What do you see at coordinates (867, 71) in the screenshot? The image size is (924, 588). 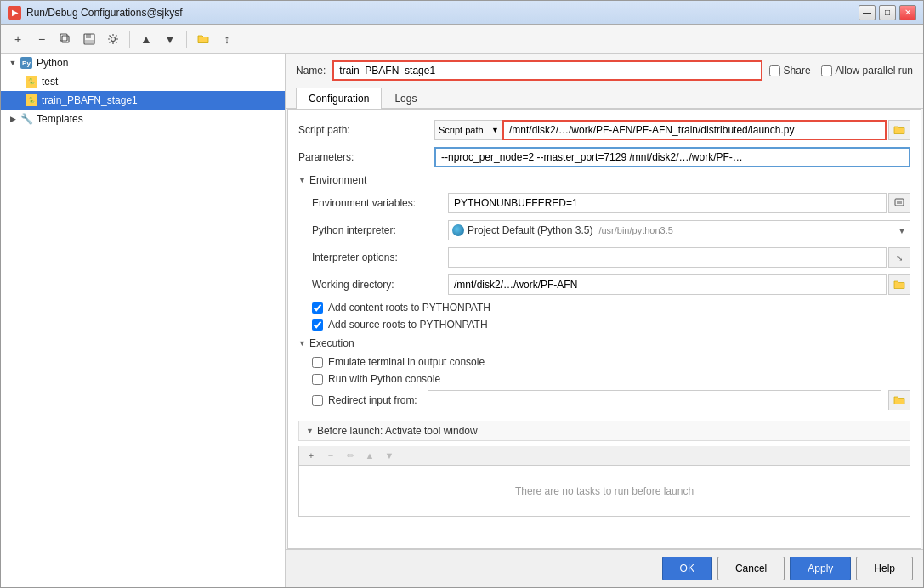 I see `allow-parallel-checkbox-label: Allow parallel run` at bounding box center [867, 71].